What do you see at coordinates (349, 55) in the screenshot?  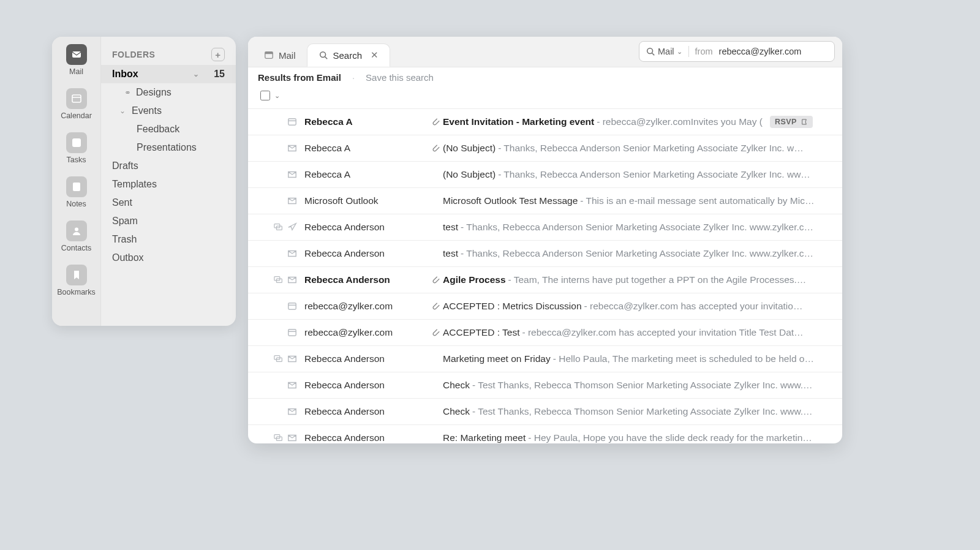 I see `tab-search: Search ✕` at bounding box center [349, 55].